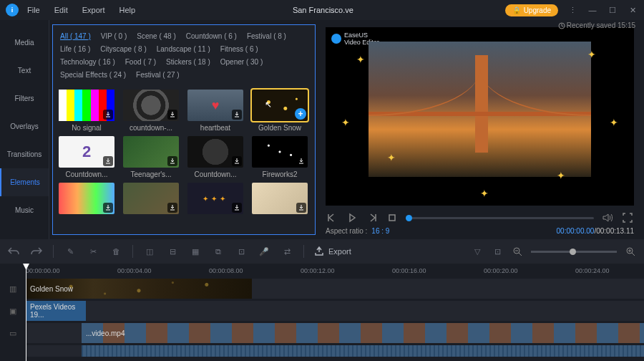 This screenshot has height=361, width=644. Describe the element at coordinates (14, 251) in the screenshot. I see `undo-button` at that location.